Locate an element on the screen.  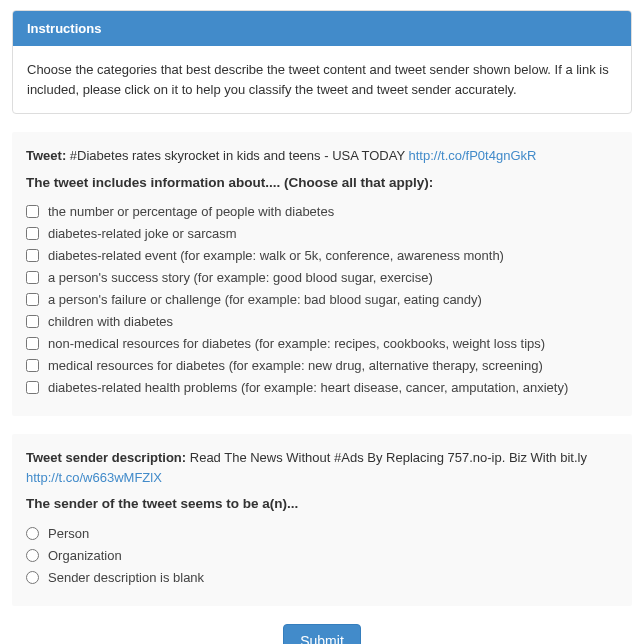
sender-option-label: Person is located at coordinates (68, 534).